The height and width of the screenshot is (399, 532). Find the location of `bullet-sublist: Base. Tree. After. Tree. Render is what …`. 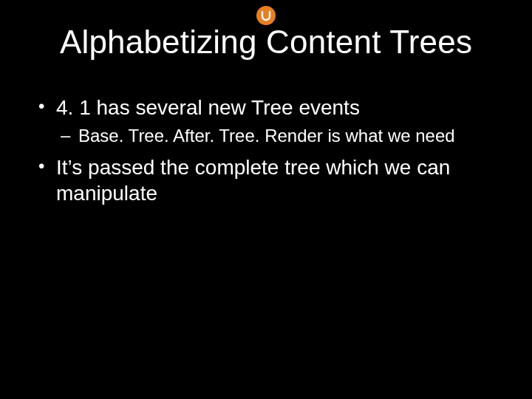

bullet-sublist: Base. Tree. After. Tree. Render is what … is located at coordinates (277, 136).